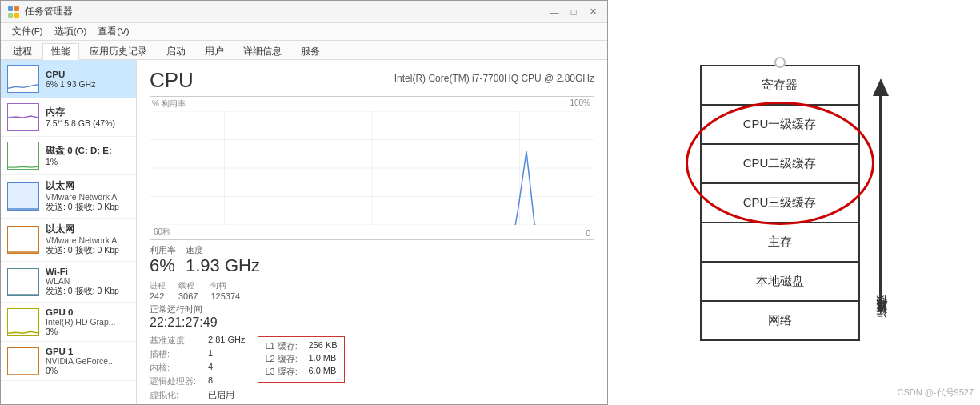  I want to click on hier-registers: 寄存器, so click(780, 86).